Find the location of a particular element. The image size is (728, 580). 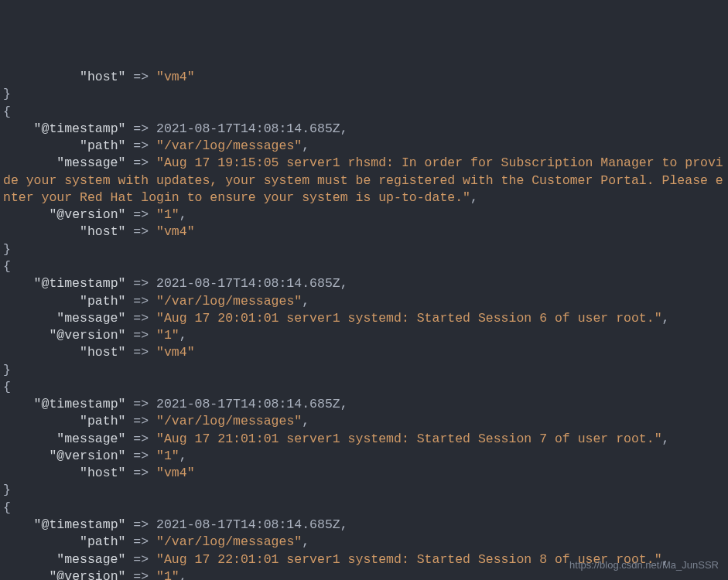

log-field-value: "Aug 17 20:01:01 server1 systemd: Starte… is located at coordinates (409, 319).